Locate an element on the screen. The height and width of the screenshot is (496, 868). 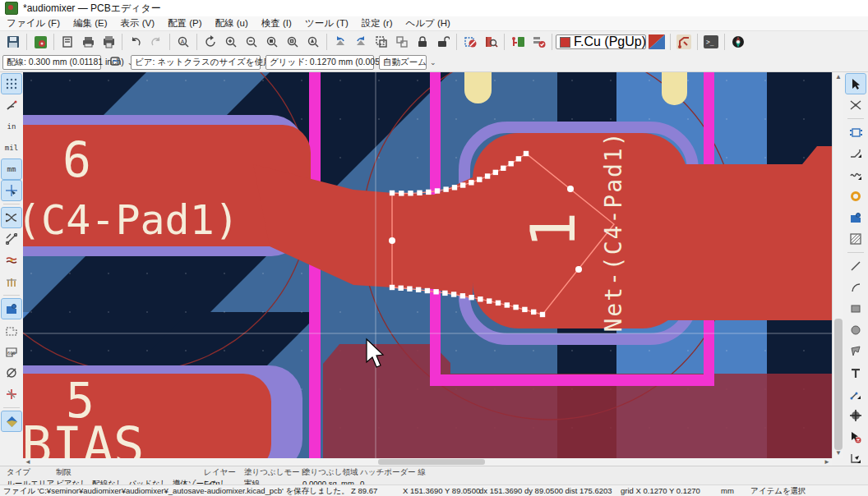
add-via-button is located at coordinates (856, 196).